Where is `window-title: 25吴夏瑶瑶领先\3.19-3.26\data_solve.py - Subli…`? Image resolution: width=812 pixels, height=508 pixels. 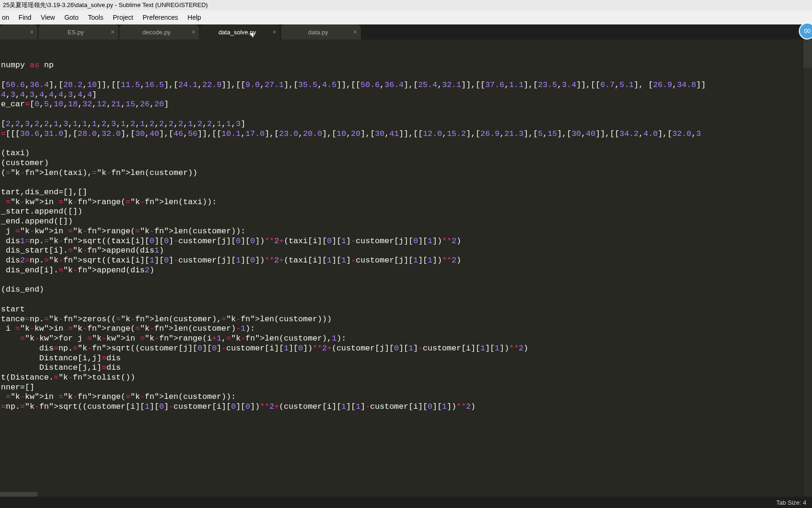 window-title: 25吴夏瑶瑶领先\3.19-3.26\data_solve.py - Subli… is located at coordinates (105, 5).